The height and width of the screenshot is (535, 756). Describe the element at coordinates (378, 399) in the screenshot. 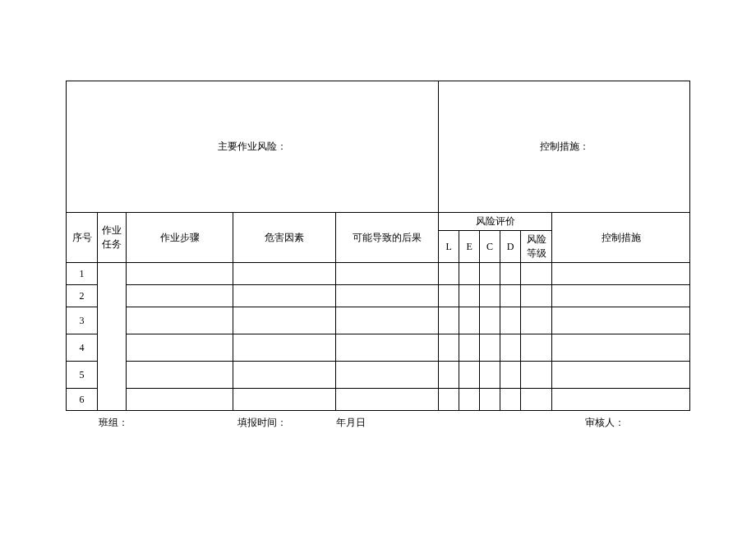

I see `table-row: 6` at that location.